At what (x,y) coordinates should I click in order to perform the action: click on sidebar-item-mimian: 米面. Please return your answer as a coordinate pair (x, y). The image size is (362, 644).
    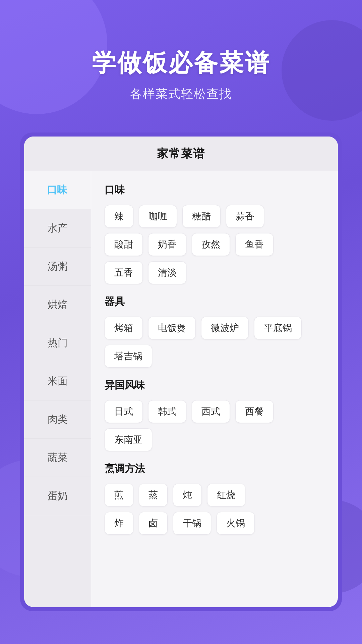
    Looking at the image, I should click on (58, 381).